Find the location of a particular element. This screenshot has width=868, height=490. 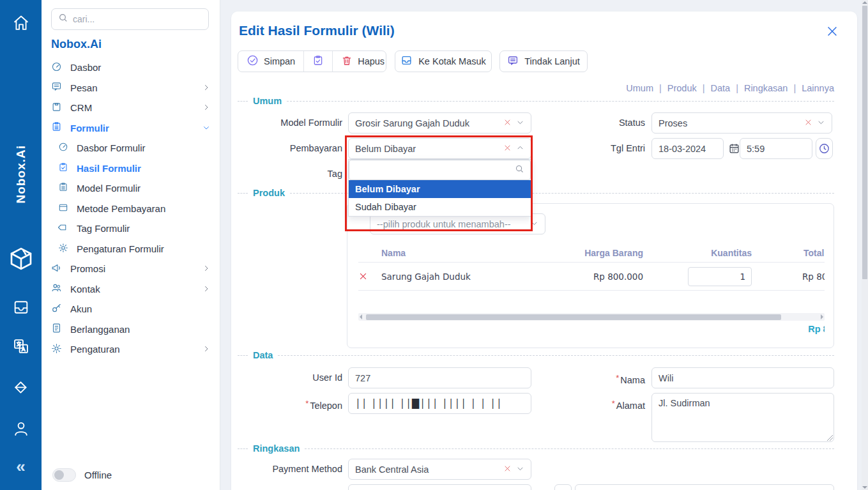

telepon-input is located at coordinates (439, 404).